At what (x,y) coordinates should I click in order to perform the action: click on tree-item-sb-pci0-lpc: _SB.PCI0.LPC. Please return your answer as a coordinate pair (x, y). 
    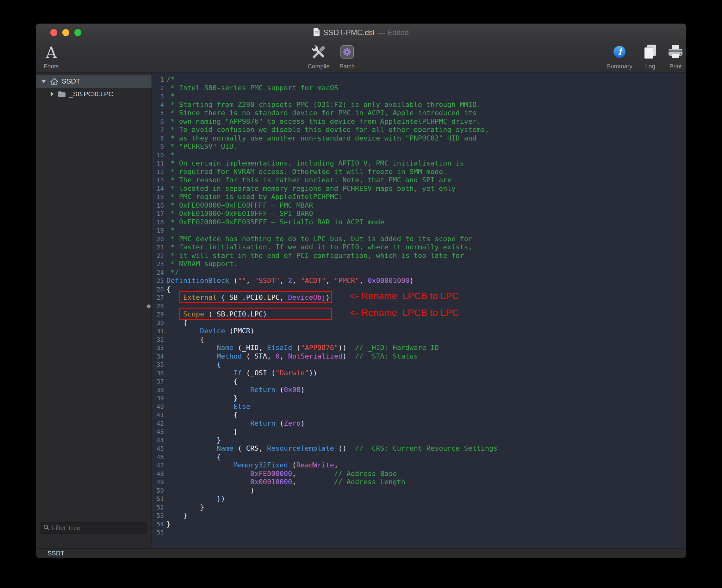
    Looking at the image, I should click on (94, 94).